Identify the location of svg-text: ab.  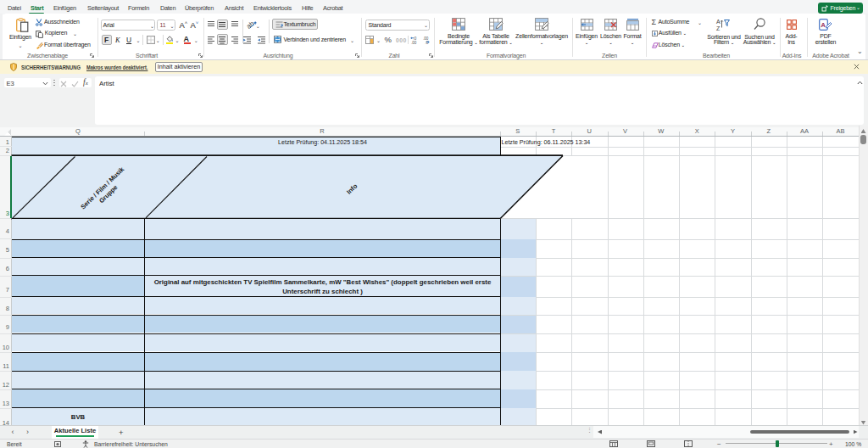
(251, 25).